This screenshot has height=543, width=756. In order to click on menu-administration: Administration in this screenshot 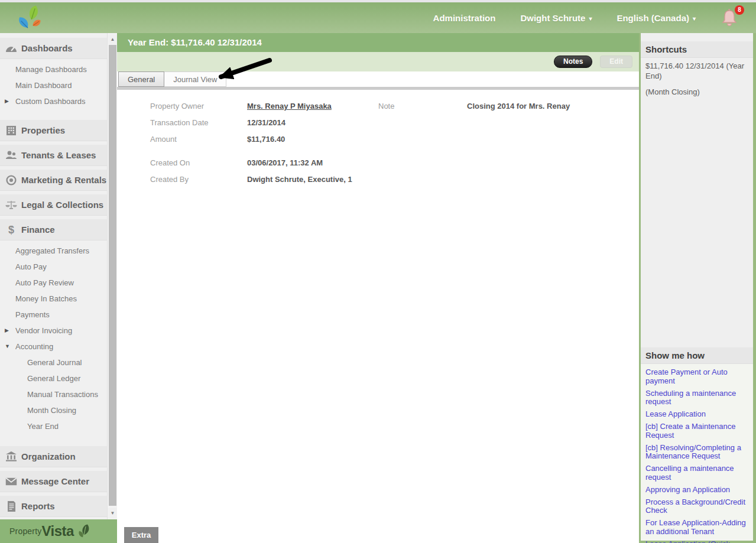, I will do `click(465, 18)`.